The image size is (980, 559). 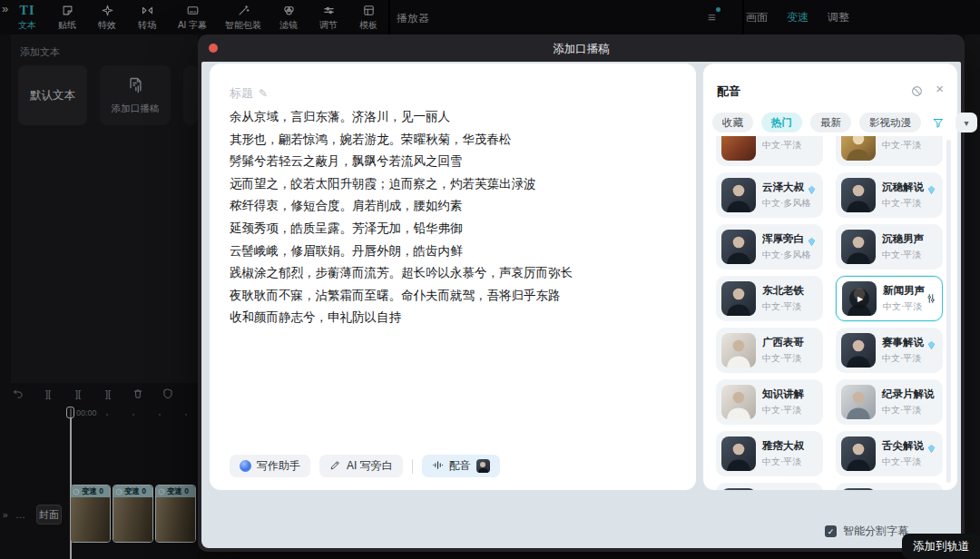 What do you see at coordinates (461, 466) in the screenshot?
I see `dubbing-button: 配音` at bounding box center [461, 466].